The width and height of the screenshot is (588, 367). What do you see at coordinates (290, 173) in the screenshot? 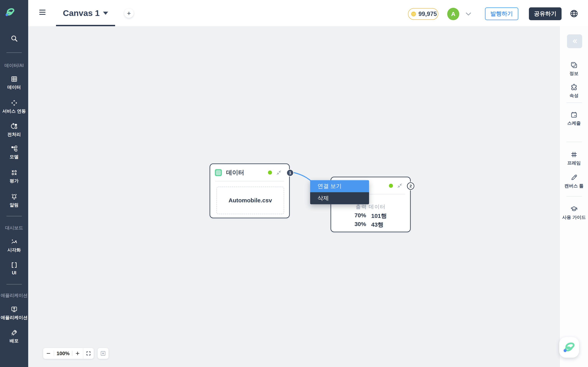
I see `execution-order-badge-1: 1` at bounding box center [290, 173].